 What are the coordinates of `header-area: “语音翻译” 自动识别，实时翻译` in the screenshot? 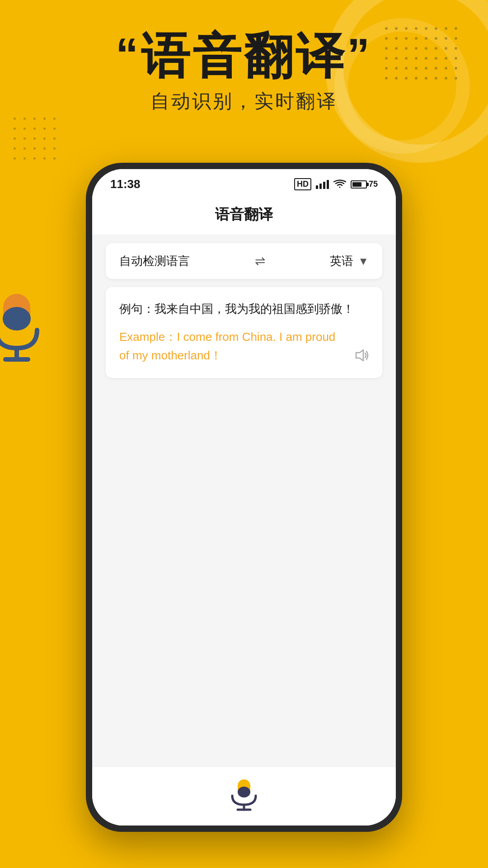 It's located at (244, 73).